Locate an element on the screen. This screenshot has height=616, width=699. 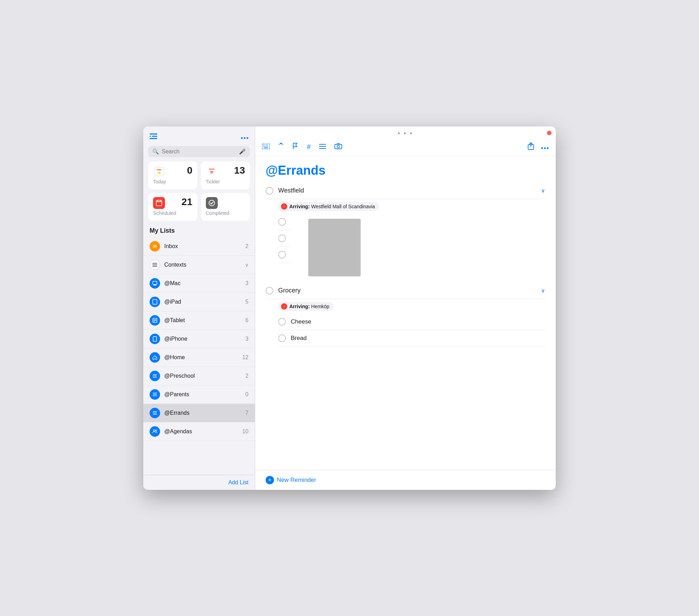
my-lists-title: My Lists is located at coordinates (199, 231).